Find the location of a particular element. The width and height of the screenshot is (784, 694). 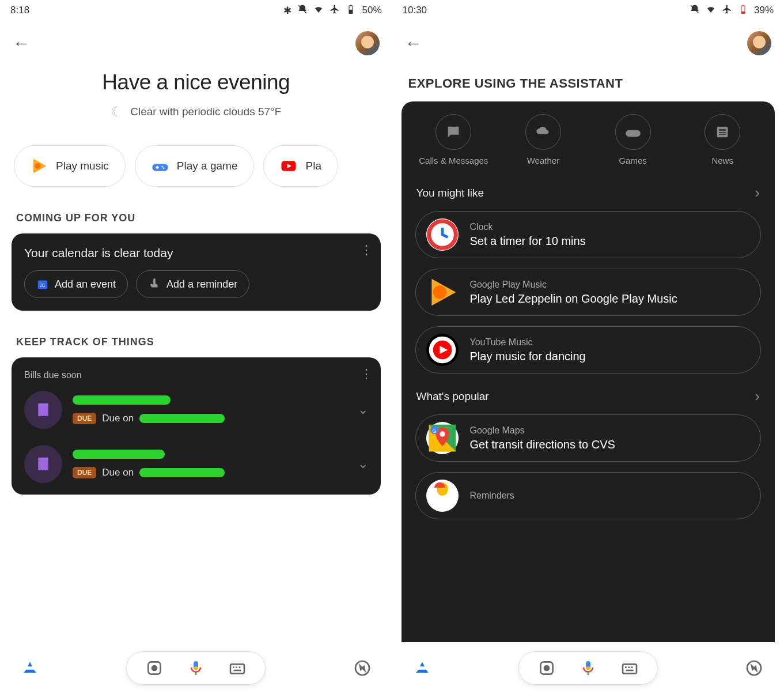

category-news: News is located at coordinates (722, 139).